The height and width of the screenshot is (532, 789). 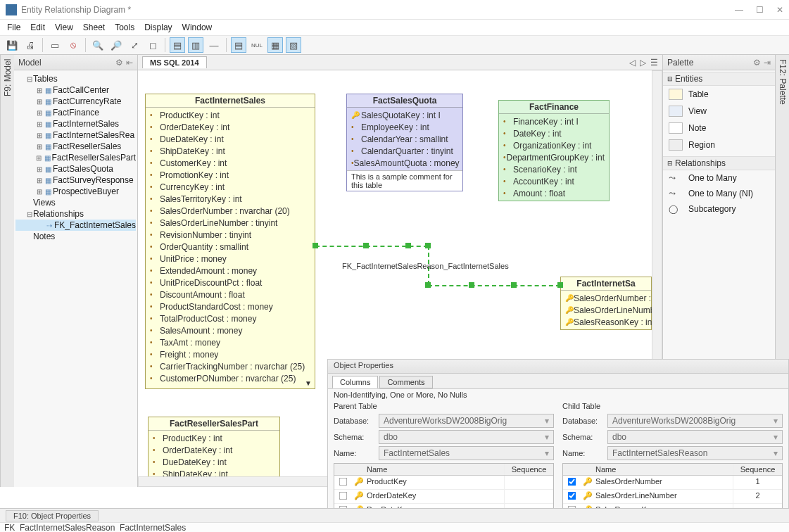 I want to click on window-buttons: — ☐ ✕, so click(x=759, y=10).